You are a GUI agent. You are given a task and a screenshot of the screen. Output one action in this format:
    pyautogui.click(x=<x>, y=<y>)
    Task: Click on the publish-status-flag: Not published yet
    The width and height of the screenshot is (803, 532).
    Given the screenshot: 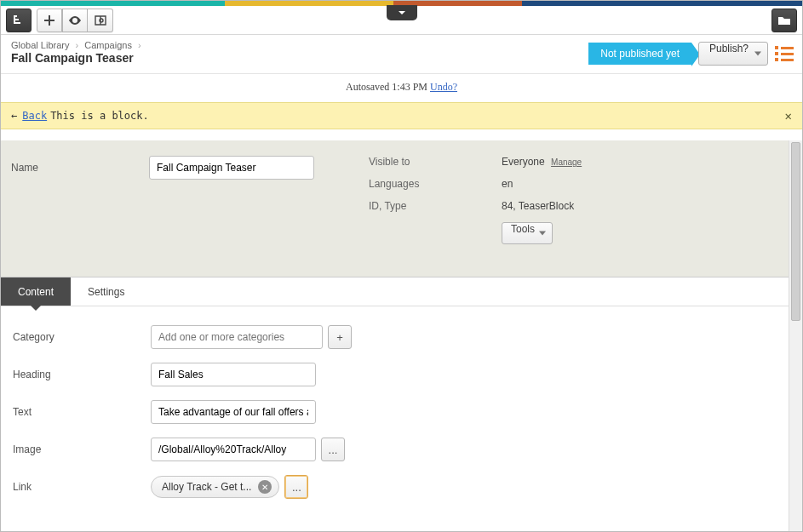 What is the action you would take?
    pyautogui.click(x=640, y=54)
    